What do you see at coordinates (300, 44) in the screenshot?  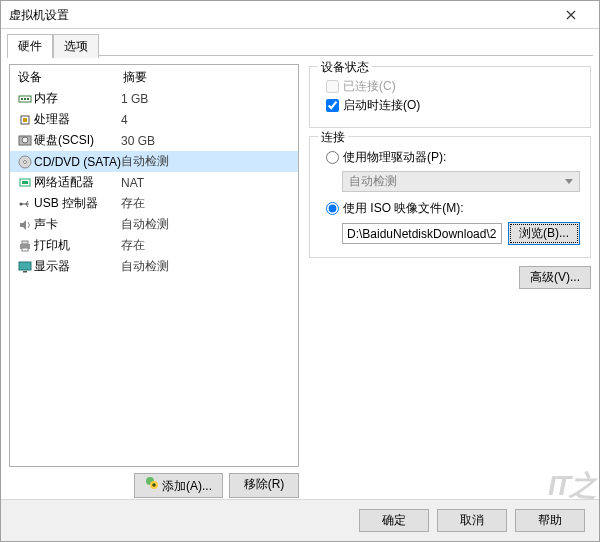 I see `tabs: 硬件选项` at bounding box center [300, 44].